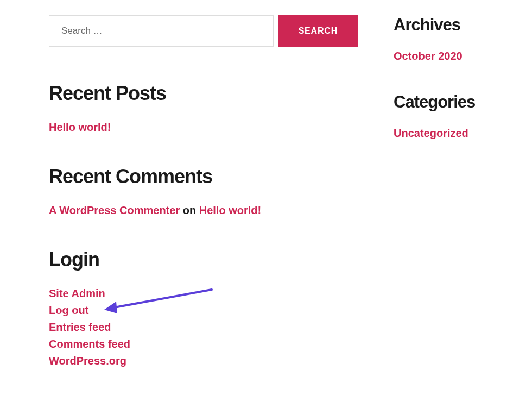 This screenshot has width=532, height=408. I want to click on search-input, so click(161, 31).